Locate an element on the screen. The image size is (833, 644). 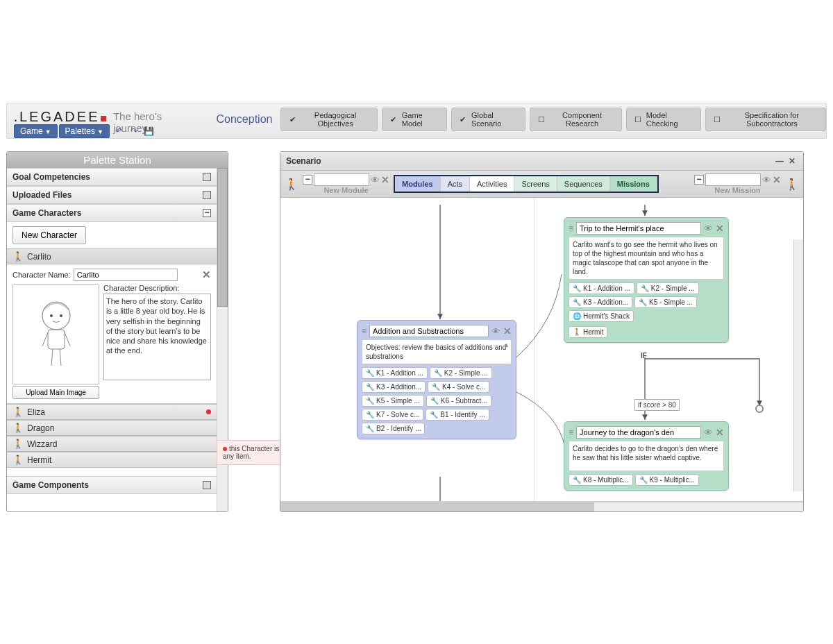
palettes-menu: Palettes▼ is located at coordinates (85, 131).